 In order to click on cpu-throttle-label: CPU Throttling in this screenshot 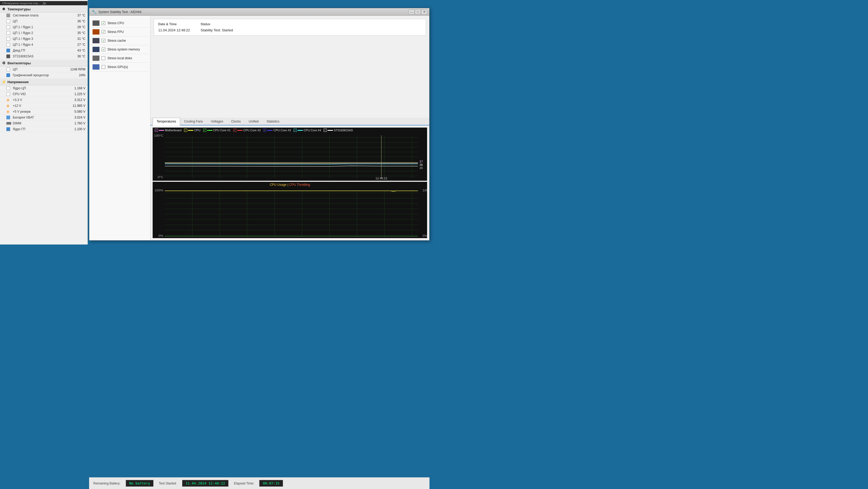, I will do `click(299, 185)`.